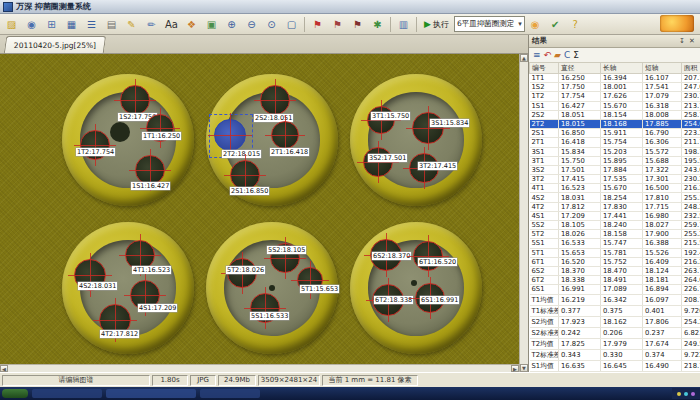 Image resolution: width=700 pixels, height=400 pixels. I want to click on table-cell: 1T2, so click(544, 96).